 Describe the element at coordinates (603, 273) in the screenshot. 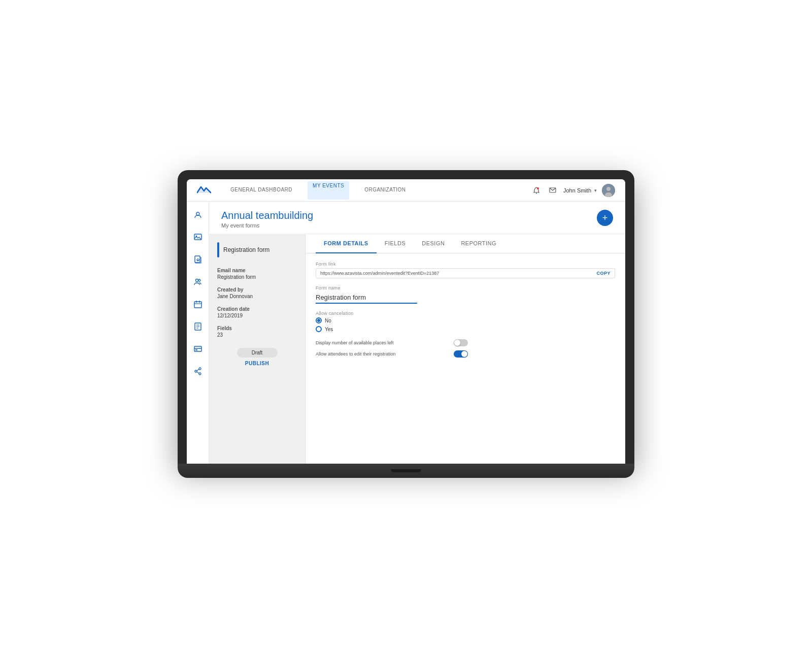

I see `copy-button: COPY` at that location.